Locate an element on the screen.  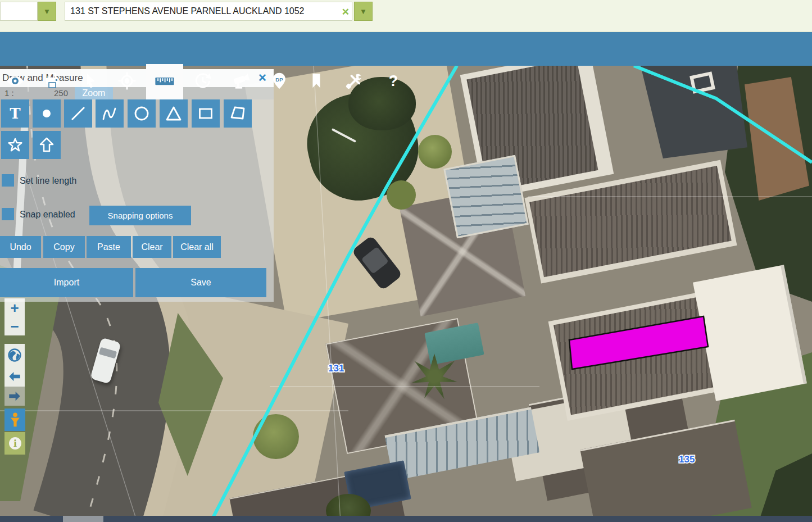
question-mark-icon: ? is located at coordinates (393, 81).